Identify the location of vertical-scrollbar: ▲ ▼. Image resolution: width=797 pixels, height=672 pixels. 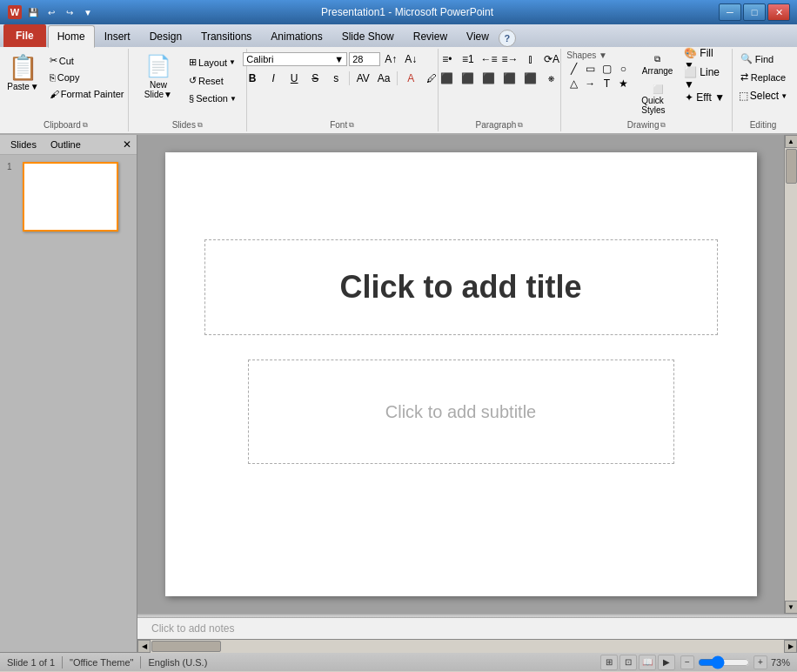
(790, 374).